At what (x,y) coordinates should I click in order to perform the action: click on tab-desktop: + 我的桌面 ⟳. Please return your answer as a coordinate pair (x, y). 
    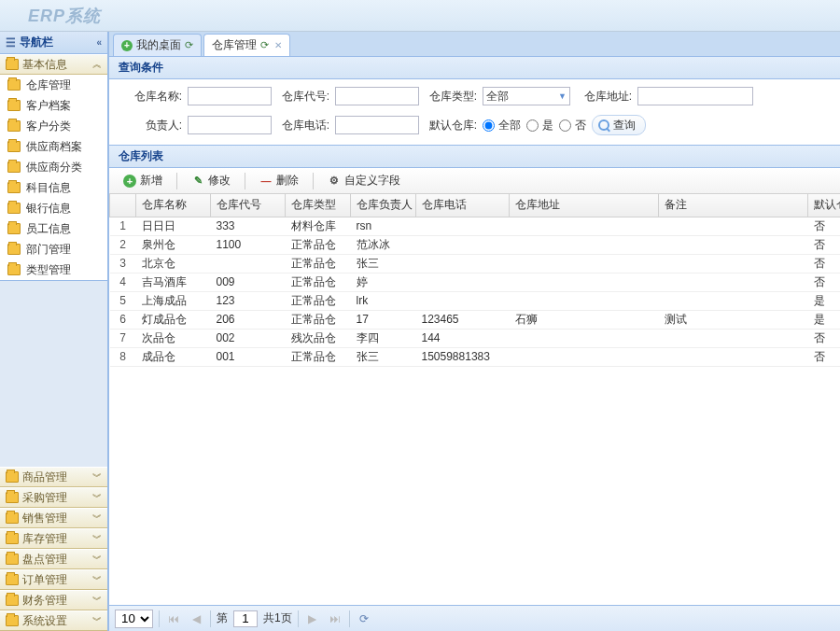
    Looking at the image, I should click on (157, 45).